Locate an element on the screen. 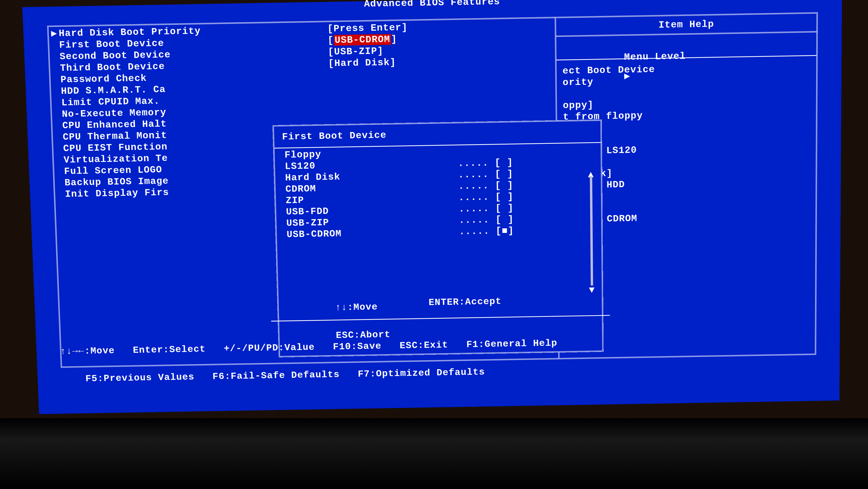  option-label: ZIP is located at coordinates (295, 200).